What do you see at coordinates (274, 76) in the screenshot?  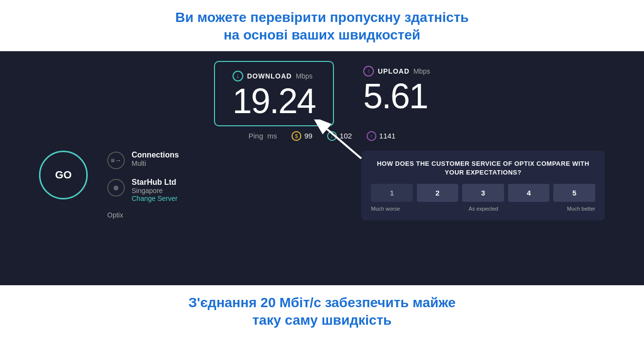 I see `download-label-row: ↓ DOWNLOAD Mbps` at bounding box center [274, 76].